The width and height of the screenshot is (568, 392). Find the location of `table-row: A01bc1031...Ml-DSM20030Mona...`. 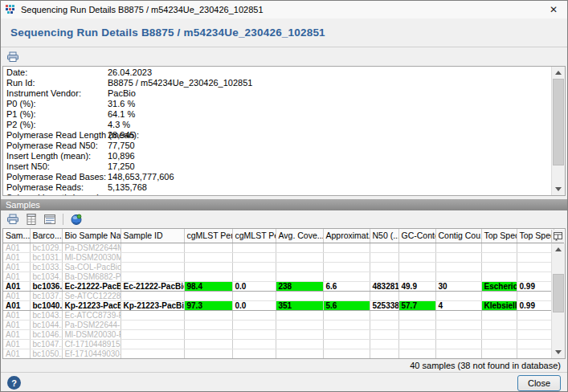

table-row: A01bc1031...Ml-DSM20030Mona... is located at coordinates (278, 257).